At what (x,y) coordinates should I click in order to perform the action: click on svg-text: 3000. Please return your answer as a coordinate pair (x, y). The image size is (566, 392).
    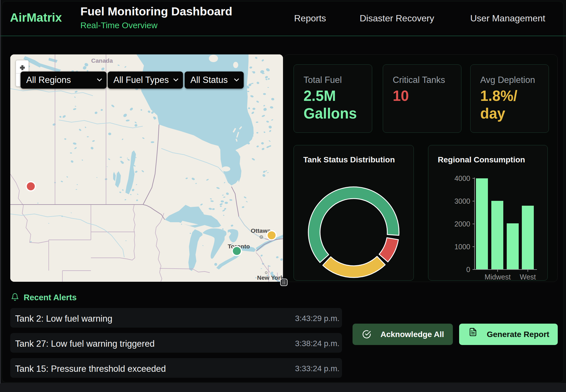
    Looking at the image, I should click on (462, 201).